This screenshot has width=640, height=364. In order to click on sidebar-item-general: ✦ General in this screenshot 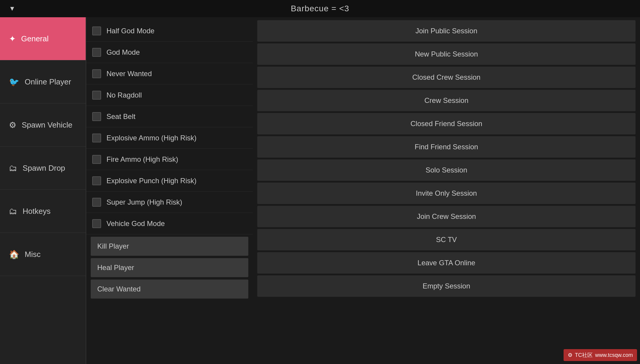, I will do `click(43, 39)`.